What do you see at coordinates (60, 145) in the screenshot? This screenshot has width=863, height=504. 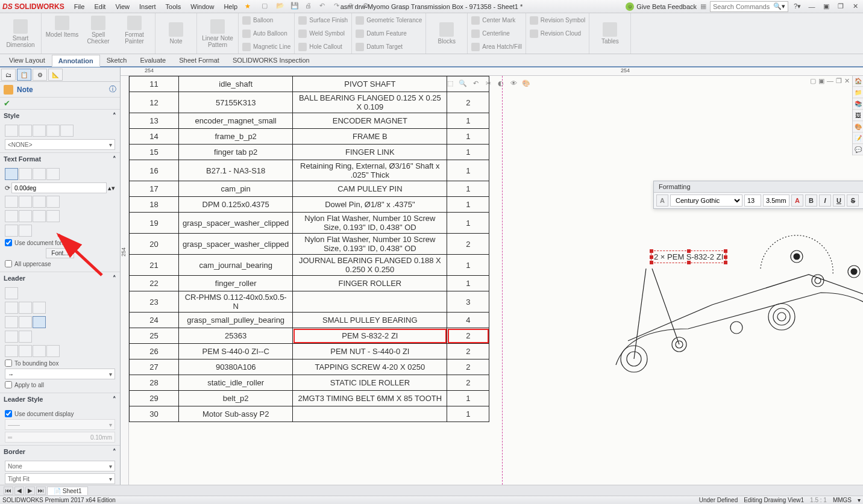 I see `style-select: <NONE>▾` at bounding box center [60, 145].